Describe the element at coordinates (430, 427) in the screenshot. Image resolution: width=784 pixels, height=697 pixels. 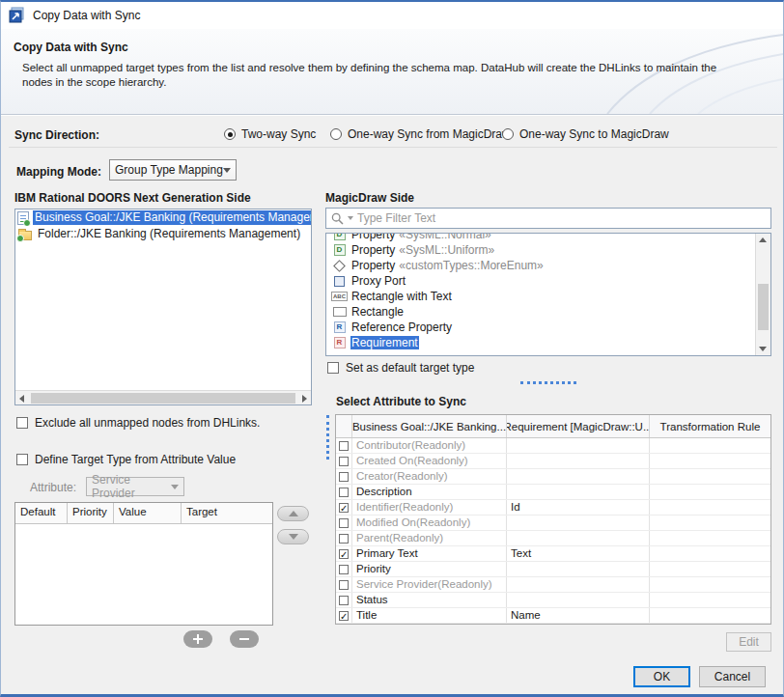
I see `column-header: Business Goal::/JKE Banking...` at that location.